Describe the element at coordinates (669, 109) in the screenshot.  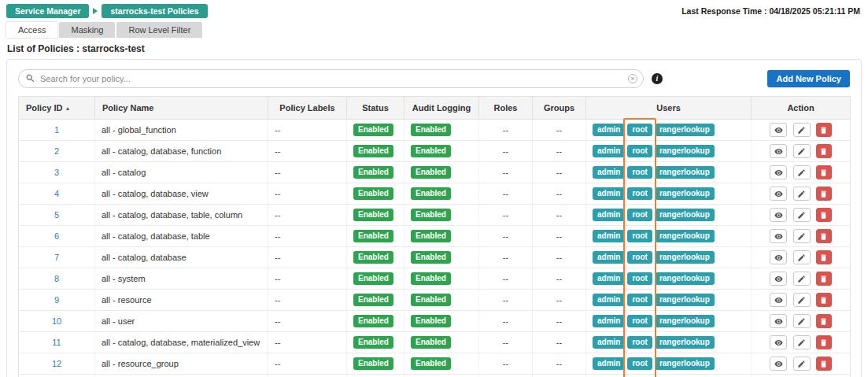
I see `column-header-users: Users` at that location.